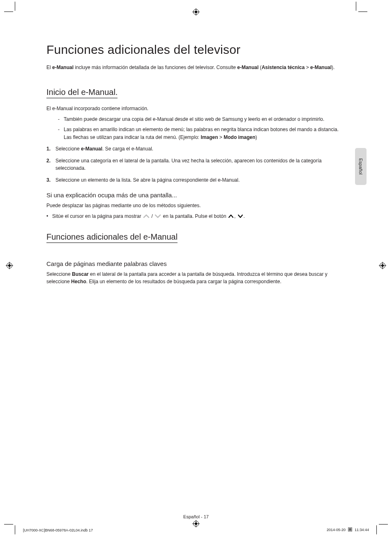 Image resolution: width=392 pixels, height=543 pixels. I want to click on list-item: 3. Seleccione un elemento de la lista. S…, so click(194, 180).